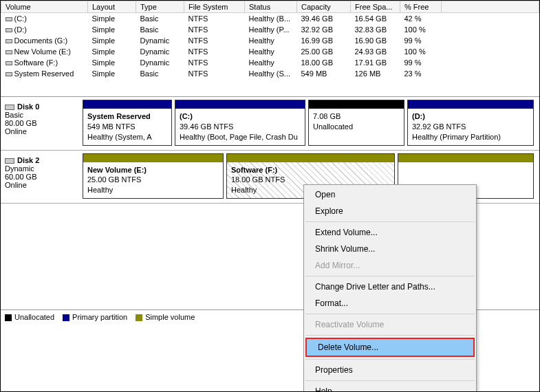 Image resolution: width=540 pixels, height=392 pixels. I want to click on menu-delete-volume: Delete Volume..., so click(390, 347).